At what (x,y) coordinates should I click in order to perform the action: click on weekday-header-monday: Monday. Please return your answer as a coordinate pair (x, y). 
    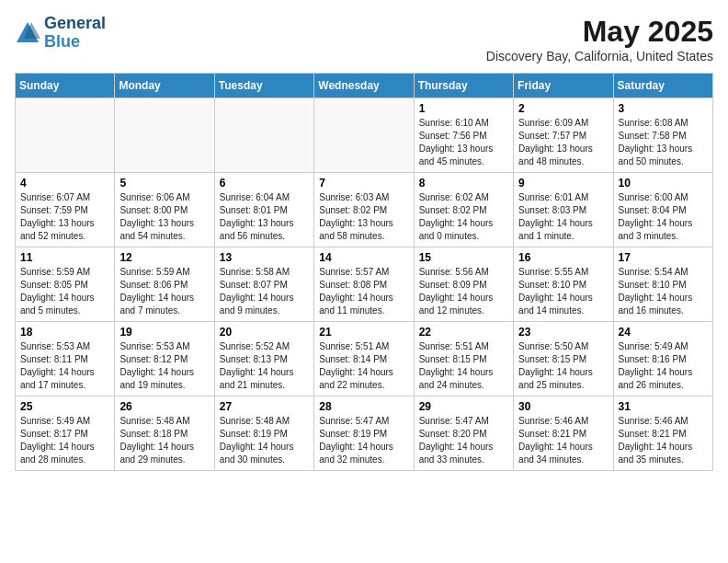
    Looking at the image, I should click on (165, 86).